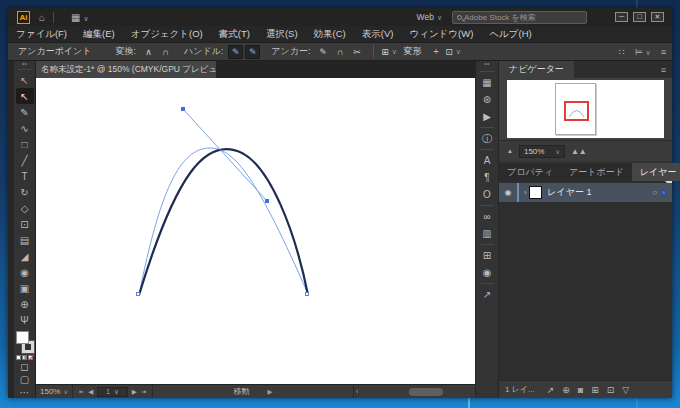 The image size is (680, 408). I want to click on layer-name: レイヤー 1, so click(569, 192).